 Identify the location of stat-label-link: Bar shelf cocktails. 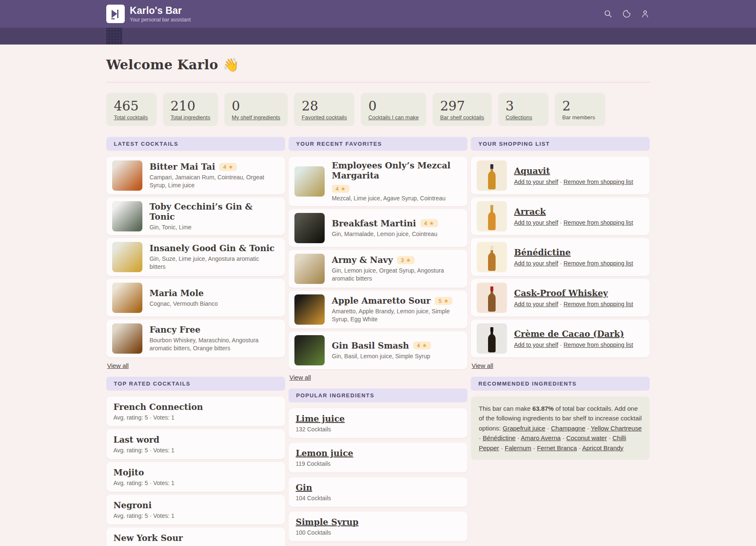
(462, 118).